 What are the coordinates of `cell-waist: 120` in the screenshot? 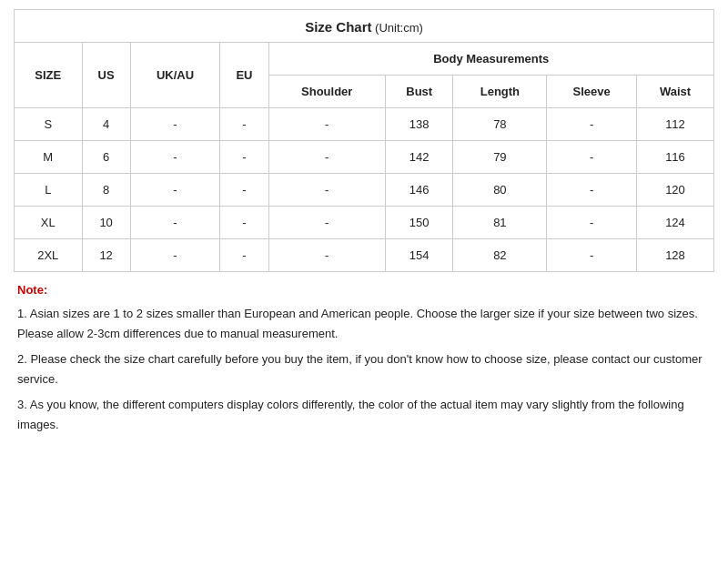 It's located at (675, 190).